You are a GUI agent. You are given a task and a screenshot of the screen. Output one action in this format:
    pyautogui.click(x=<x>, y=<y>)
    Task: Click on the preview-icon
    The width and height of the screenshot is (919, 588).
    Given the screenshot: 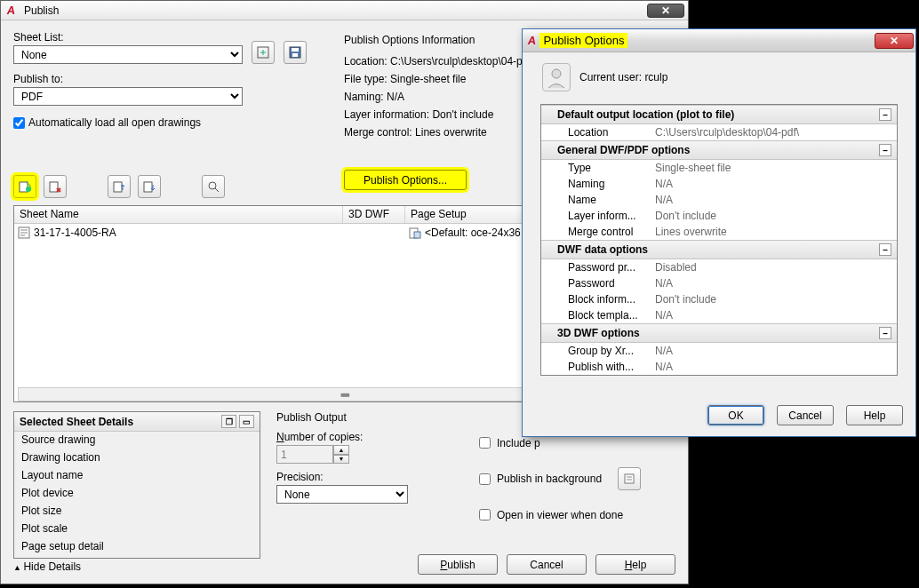 What is the action you would take?
    pyautogui.click(x=213, y=187)
    